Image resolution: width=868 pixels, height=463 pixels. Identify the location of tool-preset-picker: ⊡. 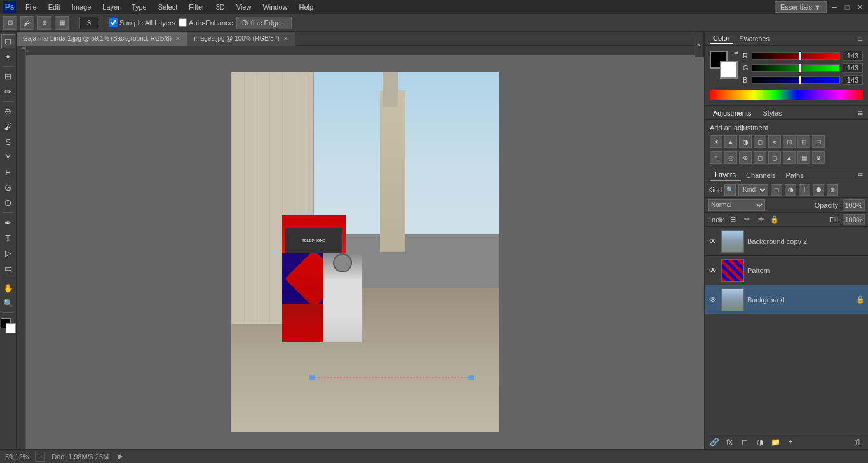
(10, 23).